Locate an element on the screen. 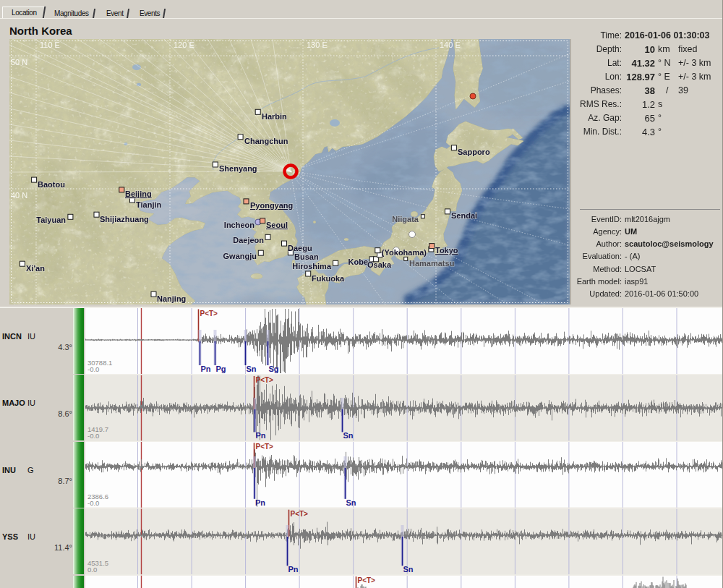 The height and width of the screenshot is (588, 723). svg-text: Shenyang is located at coordinates (239, 169).